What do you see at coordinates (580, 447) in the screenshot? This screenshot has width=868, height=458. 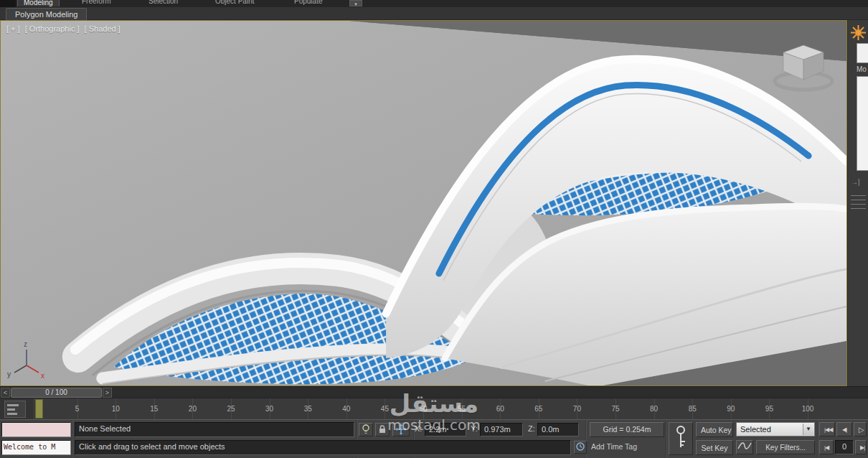 I see `time-tag-button` at bounding box center [580, 447].